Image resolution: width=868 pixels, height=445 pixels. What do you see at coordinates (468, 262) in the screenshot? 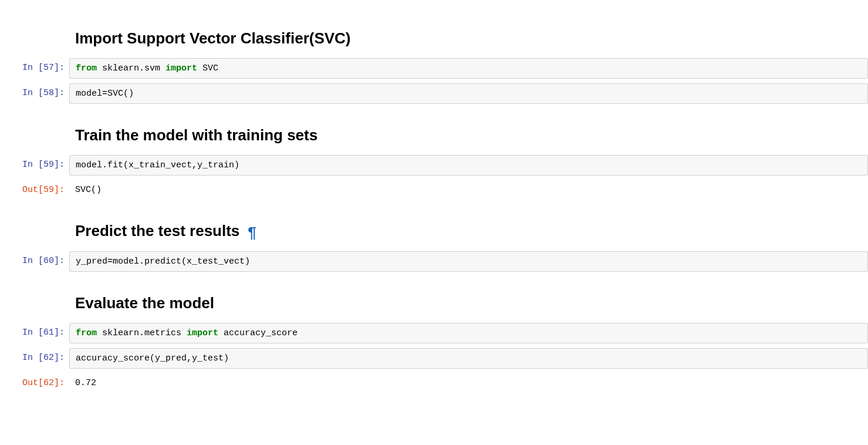
I see `code-input: y_pred=model.predict(x_test_vect)` at bounding box center [468, 262].